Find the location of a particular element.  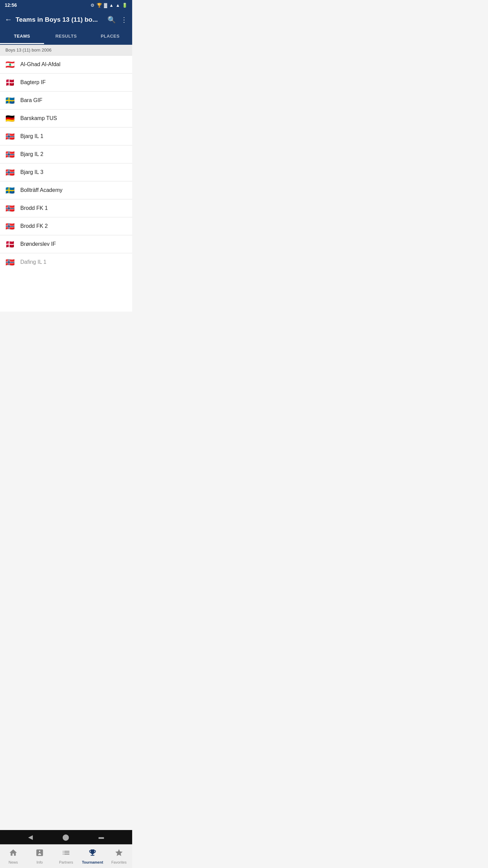

flag-icon-no-6: 🇳🇴 is located at coordinates (11, 262).